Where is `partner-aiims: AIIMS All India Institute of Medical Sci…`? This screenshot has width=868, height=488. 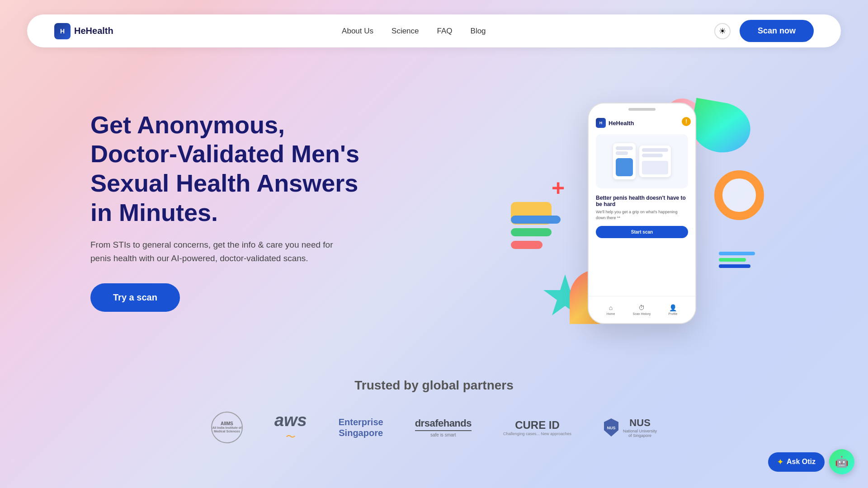 partner-aiims: AIIMS All India Institute of Medical Sci… is located at coordinates (227, 427).